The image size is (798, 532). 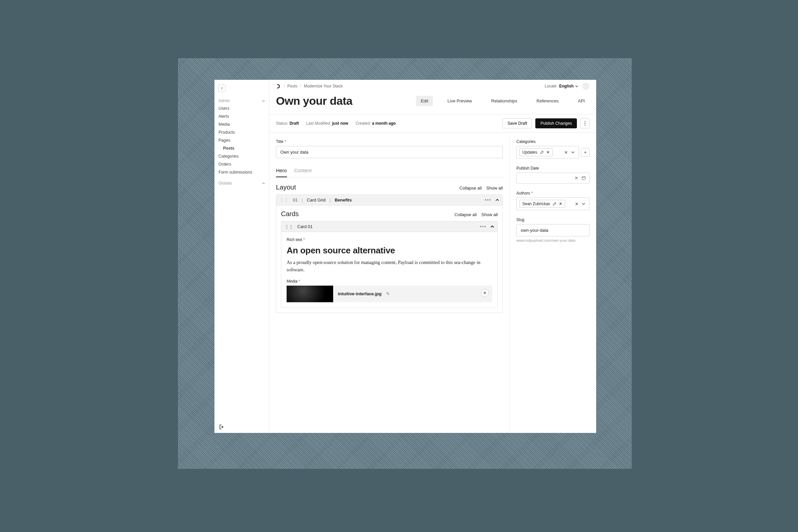 What do you see at coordinates (585, 152) in the screenshot?
I see `add-category-button: ＋` at bounding box center [585, 152].